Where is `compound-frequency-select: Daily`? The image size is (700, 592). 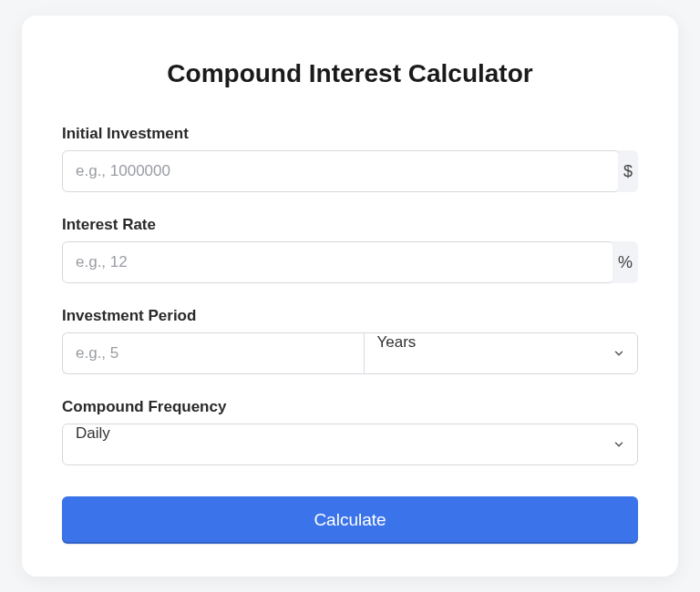 compound-frequency-select: Daily is located at coordinates (350, 444).